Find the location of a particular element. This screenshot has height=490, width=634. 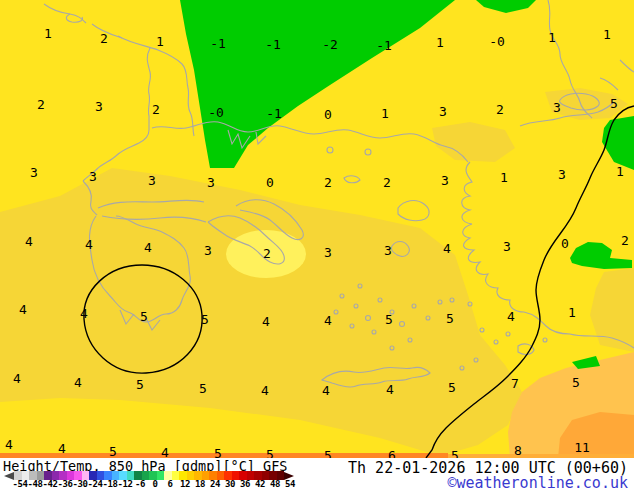

scale-tick: 18 is located at coordinates (200, 484).